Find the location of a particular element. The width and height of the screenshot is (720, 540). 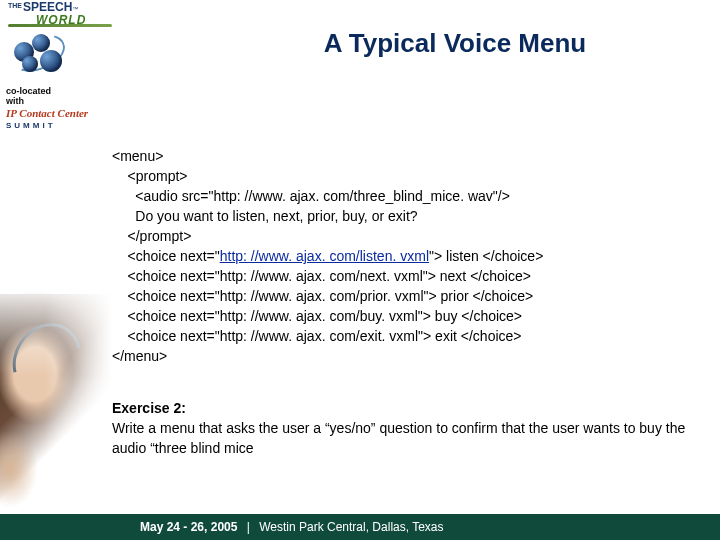

code-line: <prompt> is located at coordinates (150, 176).